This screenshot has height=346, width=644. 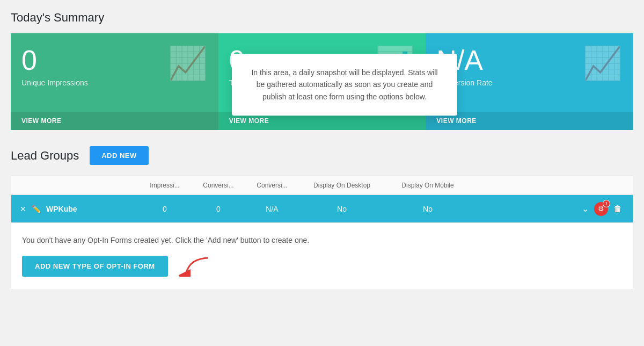 What do you see at coordinates (428, 185) in the screenshot?
I see `col-display-mobile: Display On Mobile` at bounding box center [428, 185].